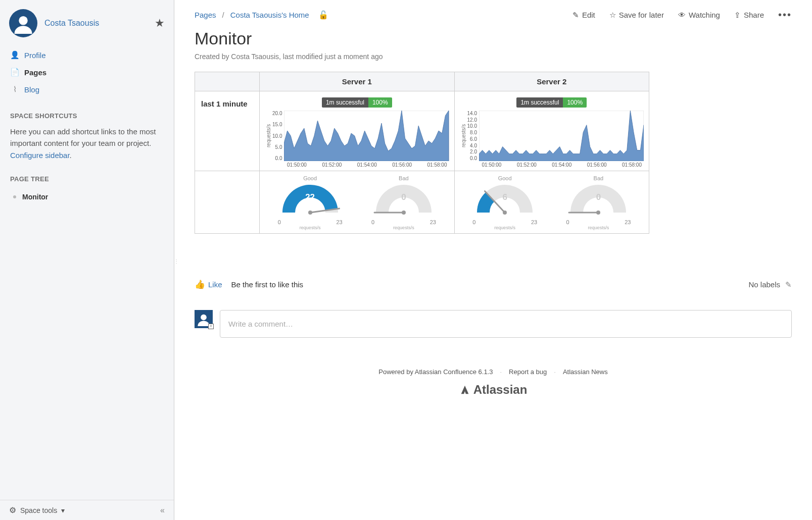 Image resolution: width=812 pixels, height=520 pixels. I want to click on share-button: ⇪Share, so click(749, 15).